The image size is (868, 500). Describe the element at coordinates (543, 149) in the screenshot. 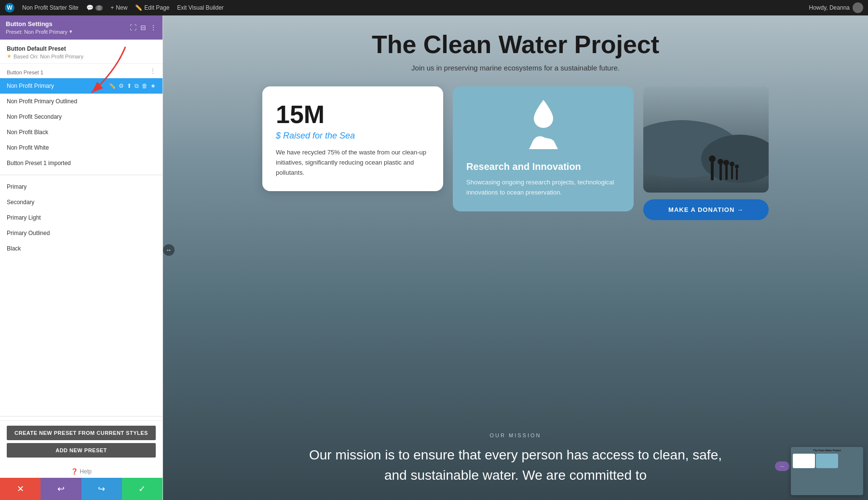

I see `card-research: Research and Innovation Showcasing ongoi…` at that location.